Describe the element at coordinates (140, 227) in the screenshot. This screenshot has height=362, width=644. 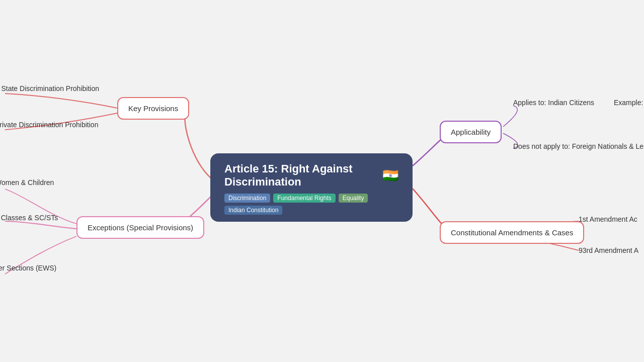
I see `exceptions-node: Exceptions (Special Provisions)` at that location.